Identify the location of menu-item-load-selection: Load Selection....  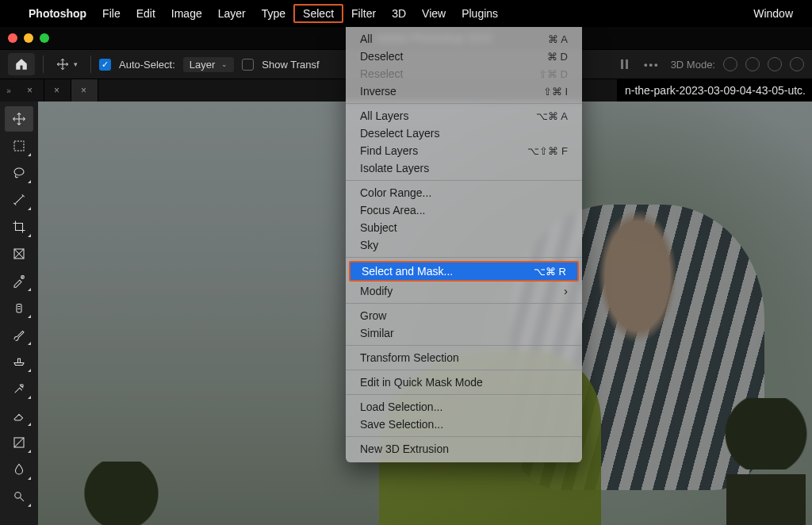
(464, 407).